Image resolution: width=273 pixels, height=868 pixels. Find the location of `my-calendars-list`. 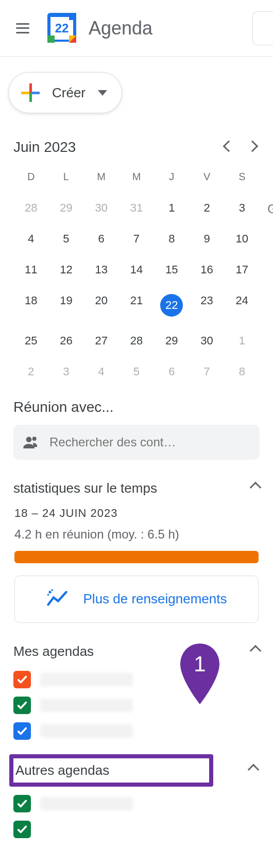

my-calendars-list is located at coordinates (136, 705).